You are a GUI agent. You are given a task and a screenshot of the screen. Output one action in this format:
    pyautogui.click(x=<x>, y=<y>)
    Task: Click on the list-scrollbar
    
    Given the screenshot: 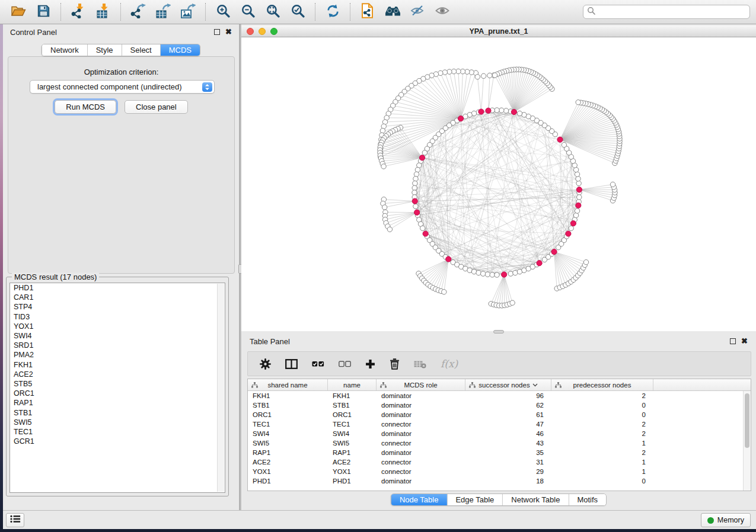 What is the action you would take?
    pyautogui.click(x=221, y=387)
    